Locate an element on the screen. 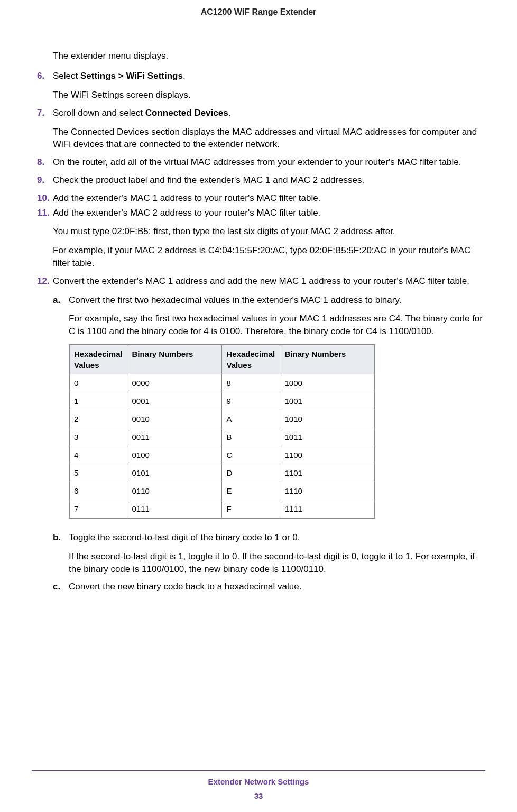 Image resolution: width=517 pixels, height=812 pixels. table-cell: 7 is located at coordinates (98, 509).